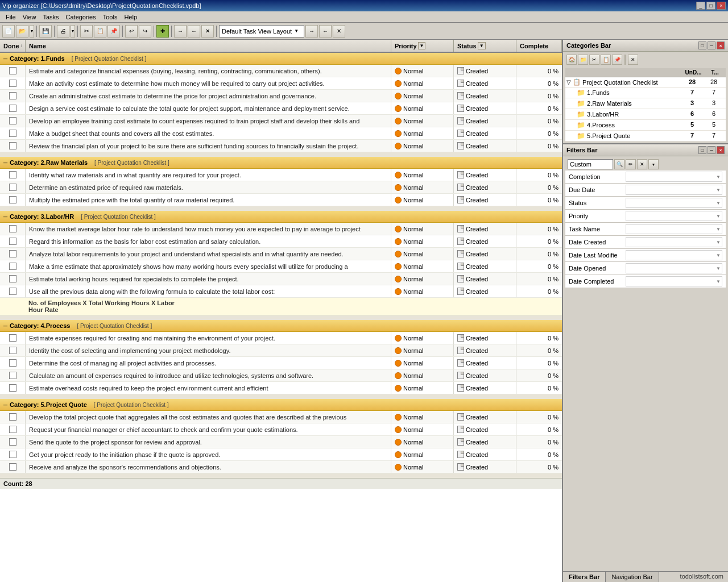 This screenshot has width=728, height=582. I want to click on undo-button: ↩, so click(131, 31).